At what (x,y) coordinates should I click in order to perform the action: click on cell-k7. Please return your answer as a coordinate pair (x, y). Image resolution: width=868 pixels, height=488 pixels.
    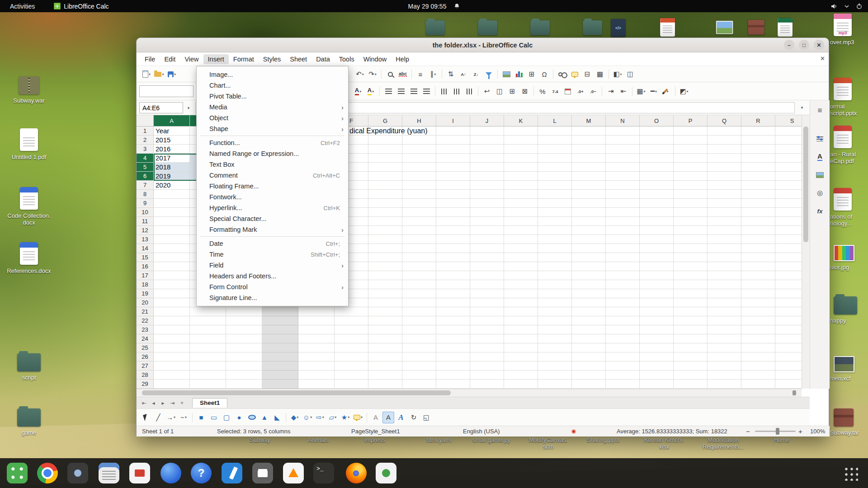
    Looking at the image, I should click on (521, 185).